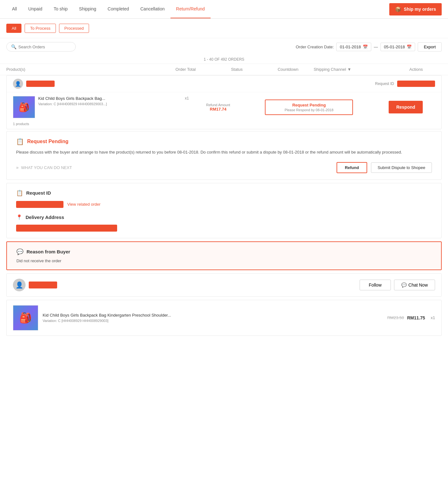 The width and height of the screenshot is (448, 503). Describe the element at coordinates (24, 107) in the screenshot. I see `product-image` at that location.